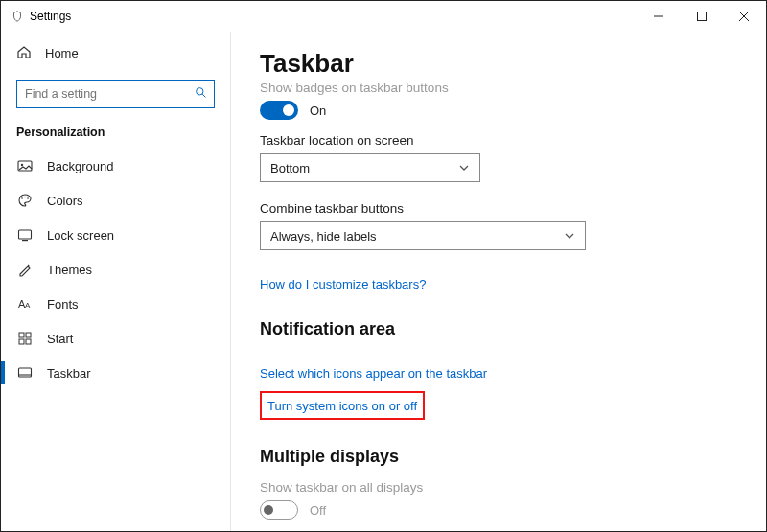 This screenshot has width=767, height=532. What do you see at coordinates (279, 510) in the screenshot?
I see `multi-show-toggle` at bounding box center [279, 510].